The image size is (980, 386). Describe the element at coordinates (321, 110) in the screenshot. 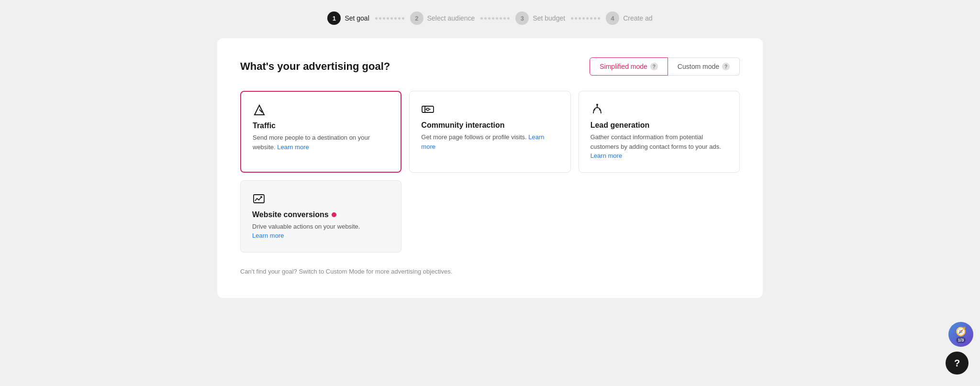

I see `traffic-icon` at that location.